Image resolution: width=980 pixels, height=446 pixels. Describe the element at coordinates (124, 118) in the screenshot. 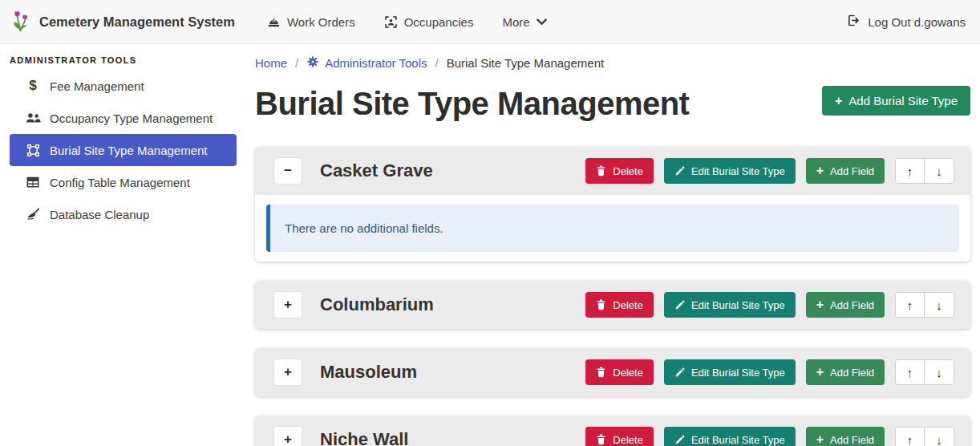

I see `sidebar-item-occupancy-type-management: Occupancy Type Management` at that location.